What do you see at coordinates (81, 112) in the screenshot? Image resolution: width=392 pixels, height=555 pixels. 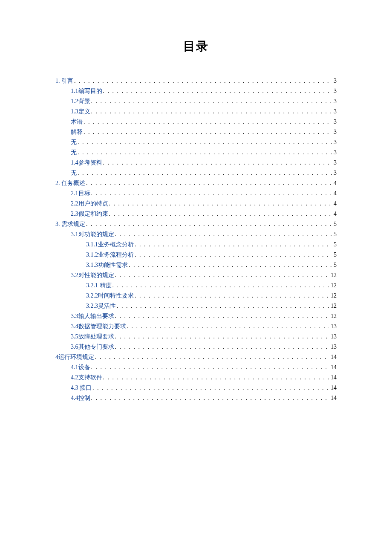 I see `toc-entry-label: 1.3定义` at bounding box center [81, 112].